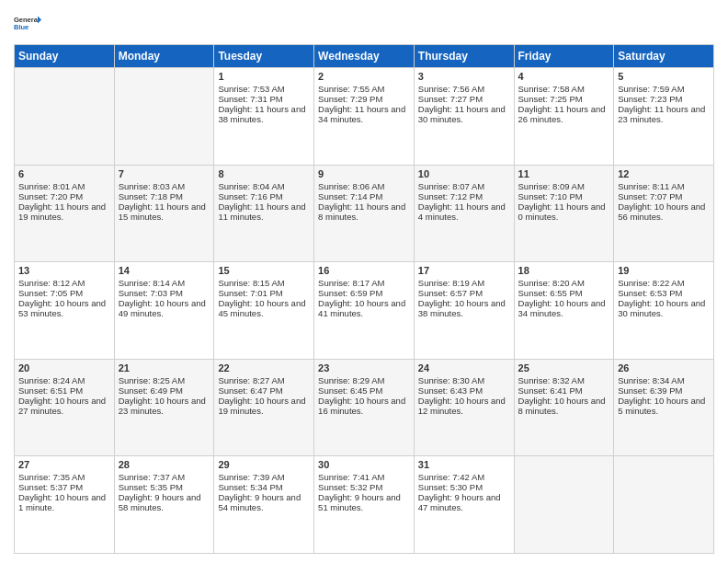 The image size is (728, 563). Describe the element at coordinates (464, 76) in the screenshot. I see `day-number: 3` at that location.